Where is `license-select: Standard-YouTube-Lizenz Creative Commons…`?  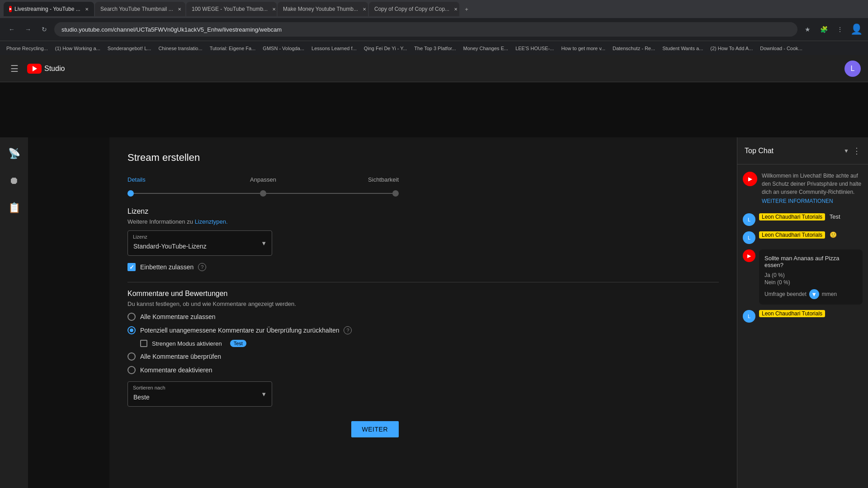 license-select: Standard-YouTube-Lizenz Creative Commons… is located at coordinates (200, 243).